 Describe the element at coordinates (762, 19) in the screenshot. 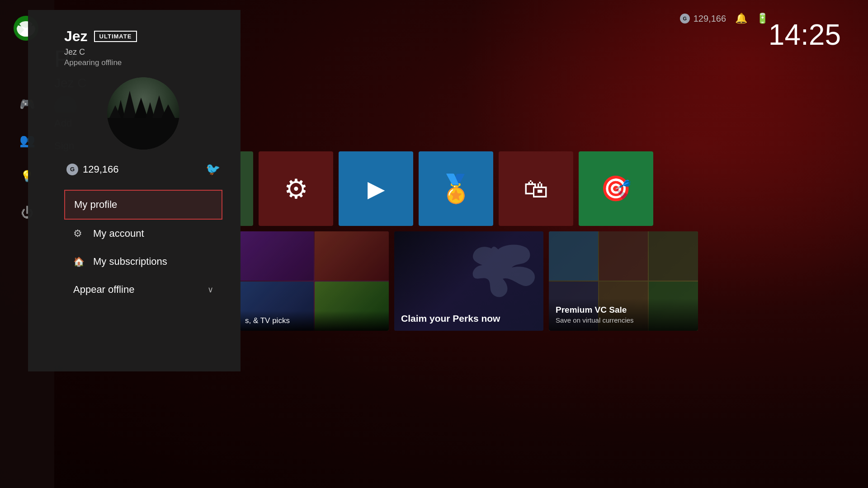

I see `battery-icon: 🔋` at that location.